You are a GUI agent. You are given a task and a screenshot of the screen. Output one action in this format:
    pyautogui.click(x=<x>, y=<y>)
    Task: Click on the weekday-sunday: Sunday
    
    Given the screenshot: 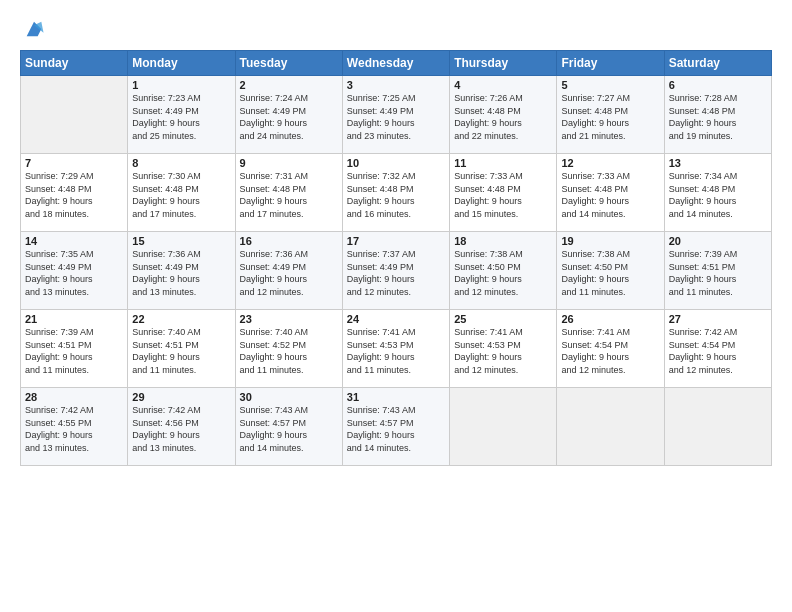 What is the action you would take?
    pyautogui.click(x=74, y=64)
    